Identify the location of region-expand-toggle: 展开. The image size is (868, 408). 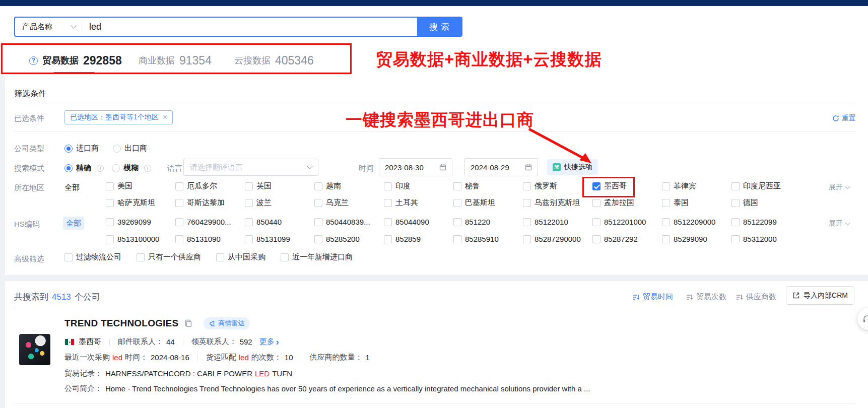
(839, 187).